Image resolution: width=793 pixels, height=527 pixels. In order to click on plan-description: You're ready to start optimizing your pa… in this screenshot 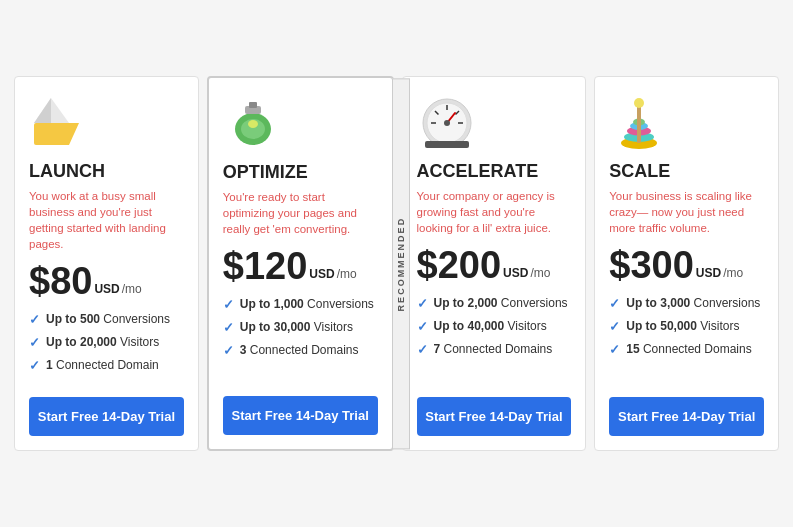, I will do `click(300, 213)`.